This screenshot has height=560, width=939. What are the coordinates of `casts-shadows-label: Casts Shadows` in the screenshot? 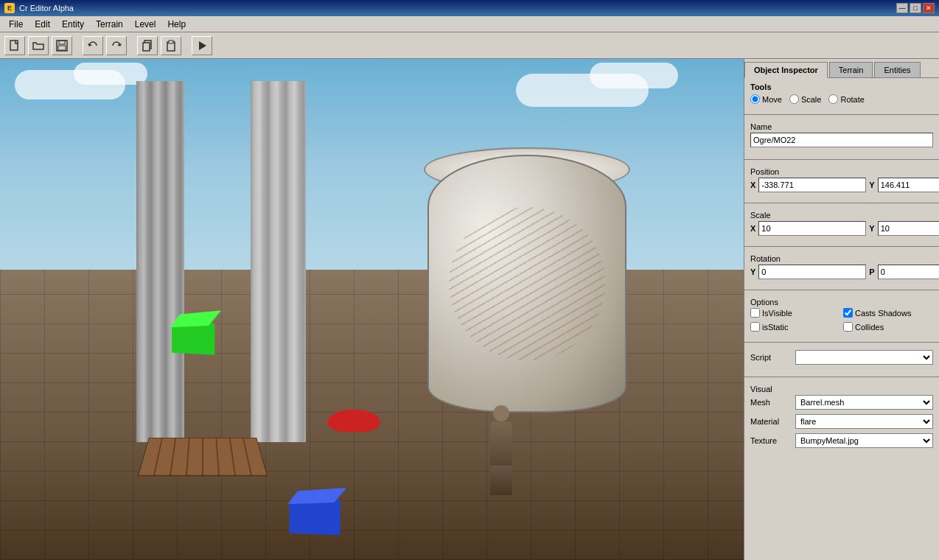 It's located at (883, 313).